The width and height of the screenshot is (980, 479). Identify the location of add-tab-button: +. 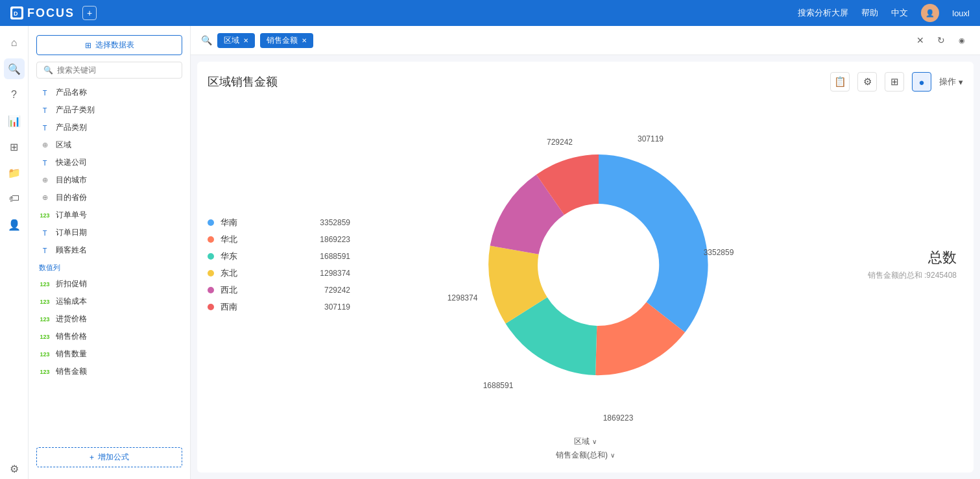
(90, 13).